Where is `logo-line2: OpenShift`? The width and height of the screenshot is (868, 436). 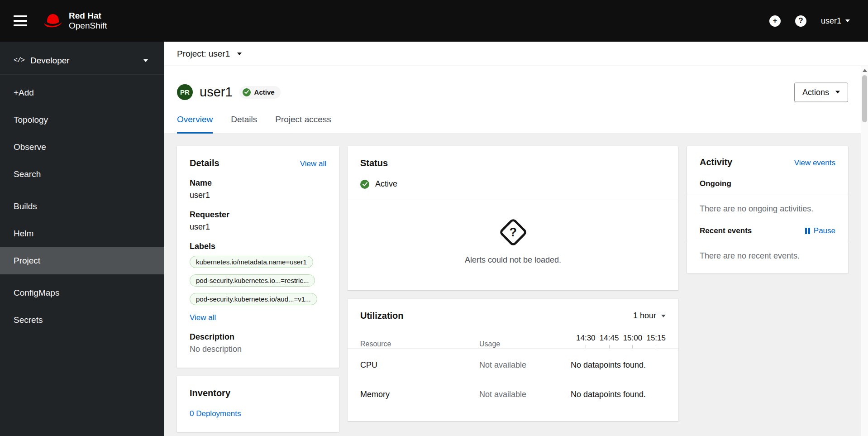
logo-line2: OpenShift is located at coordinates (88, 26).